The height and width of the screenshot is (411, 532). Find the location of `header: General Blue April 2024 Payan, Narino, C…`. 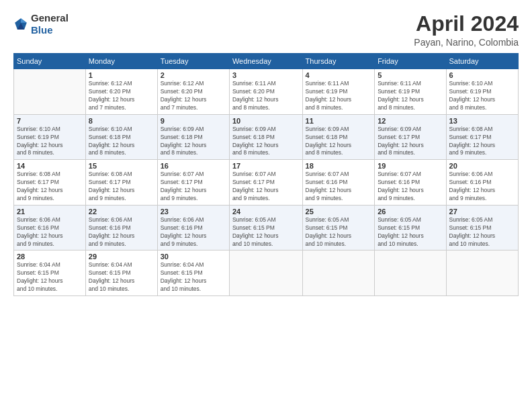

header: General Blue April 2024 Payan, Narino, C… is located at coordinates (266, 30).